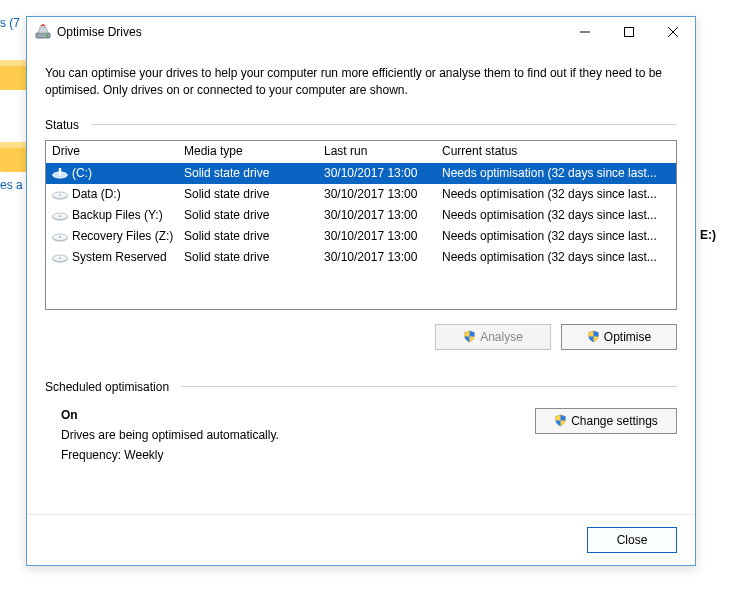 The image size is (750, 599). What do you see at coordinates (361, 194) in the screenshot?
I see `table-row: Data (D:)Solid state drive30/10/2017 13:…` at bounding box center [361, 194].